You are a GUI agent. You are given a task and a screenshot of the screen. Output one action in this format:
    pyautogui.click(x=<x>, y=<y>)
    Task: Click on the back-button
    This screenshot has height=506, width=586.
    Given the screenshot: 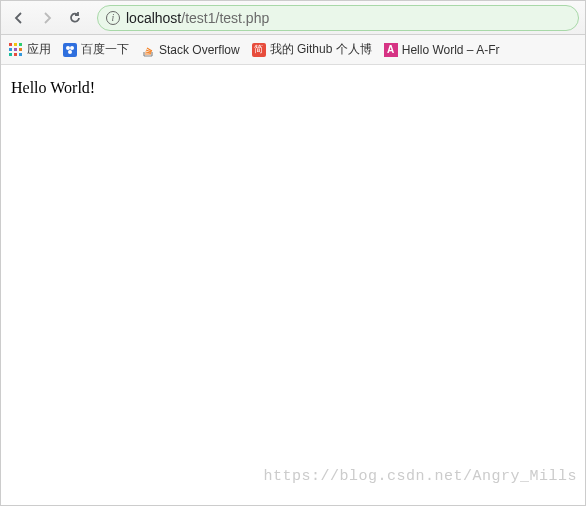 What is the action you would take?
    pyautogui.click(x=19, y=18)
    